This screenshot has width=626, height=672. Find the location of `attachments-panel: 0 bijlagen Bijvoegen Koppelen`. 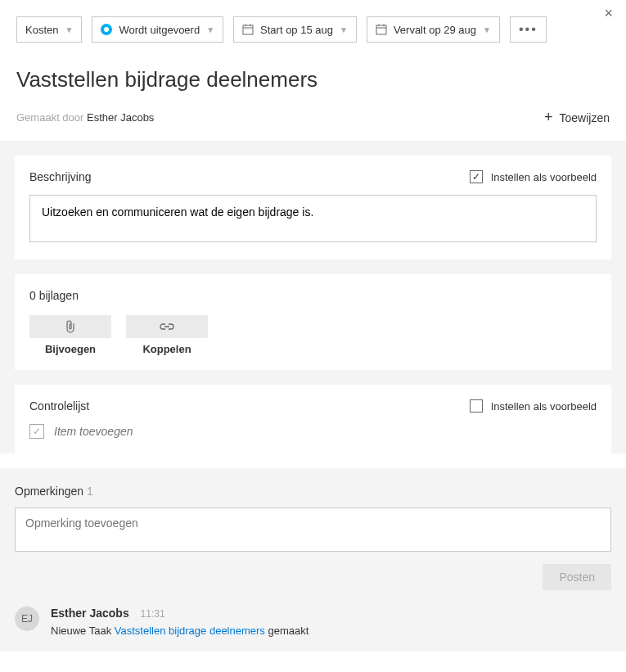

attachments-panel: 0 bijlagen Bijvoegen Koppelen is located at coordinates (313, 322).